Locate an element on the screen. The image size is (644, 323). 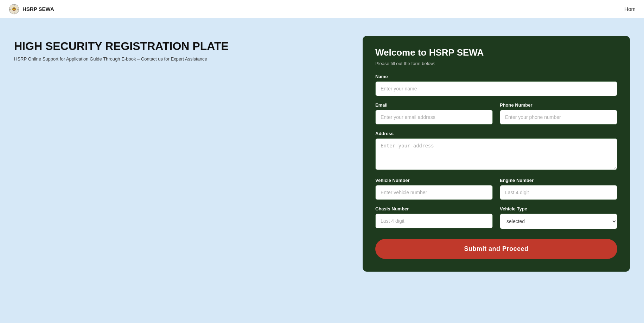
engine-number-label: Engine Number is located at coordinates (559, 180).